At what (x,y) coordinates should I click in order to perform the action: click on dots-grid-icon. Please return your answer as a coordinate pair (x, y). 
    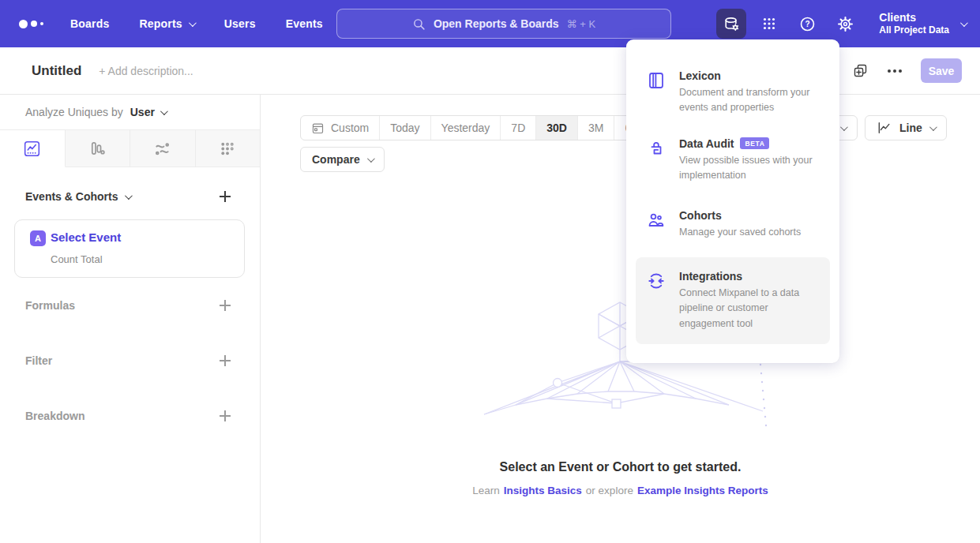
    Looking at the image, I should click on (227, 148).